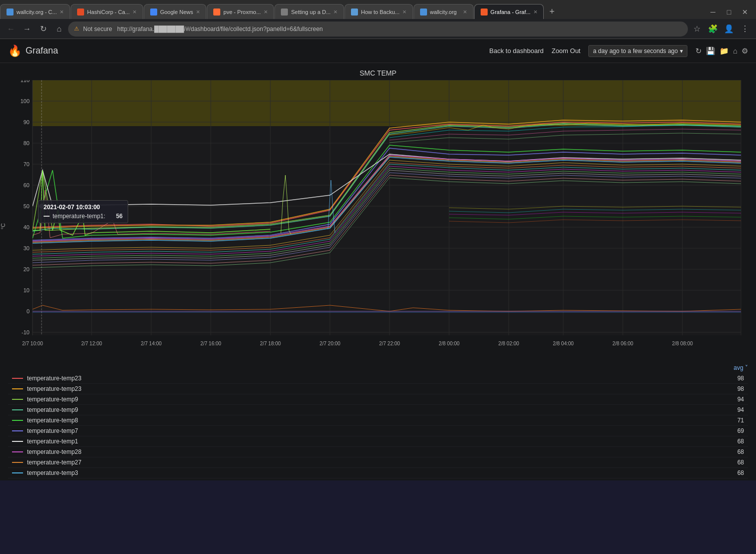 The height and width of the screenshot is (554, 756). Describe the element at coordinates (378, 51) in the screenshot. I see `grafana-header: 🔥 Grafana Back to dashboard Zoom Out a d…` at that location.